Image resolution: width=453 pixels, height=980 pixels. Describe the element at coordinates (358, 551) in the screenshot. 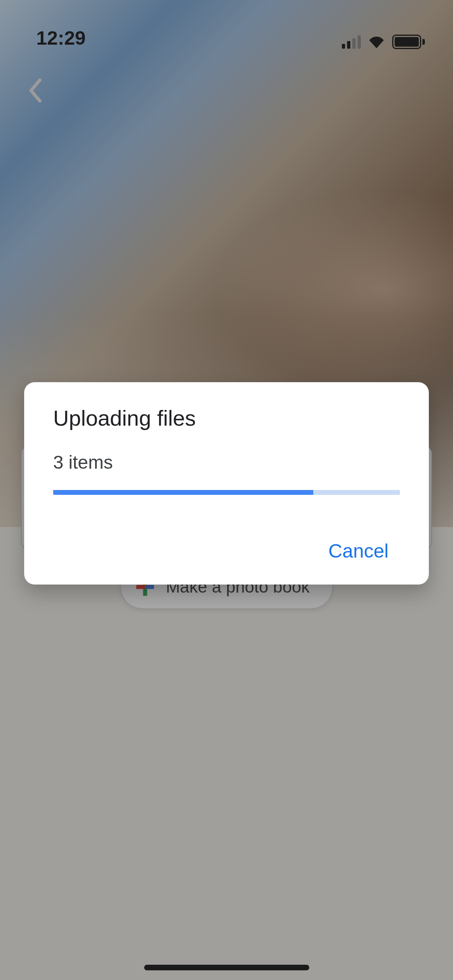

I see `cancel-button: Cancel` at that location.